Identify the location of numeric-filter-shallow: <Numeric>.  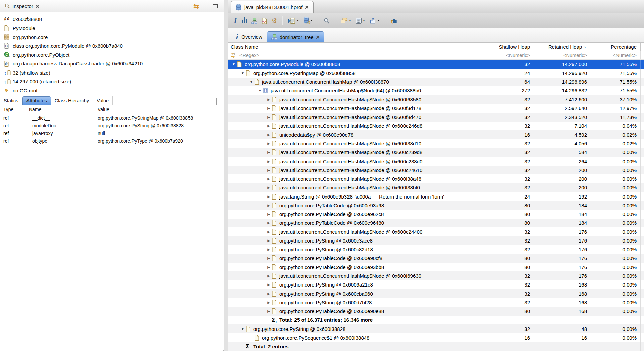
(511, 55).